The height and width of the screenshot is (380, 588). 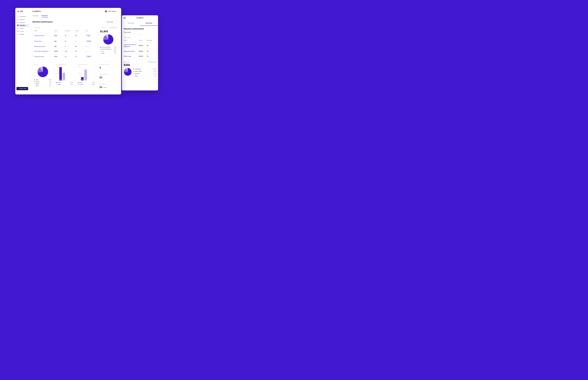 What do you see at coordinates (18, 22) in the screenshot?
I see `video-icon` at bounding box center [18, 22].